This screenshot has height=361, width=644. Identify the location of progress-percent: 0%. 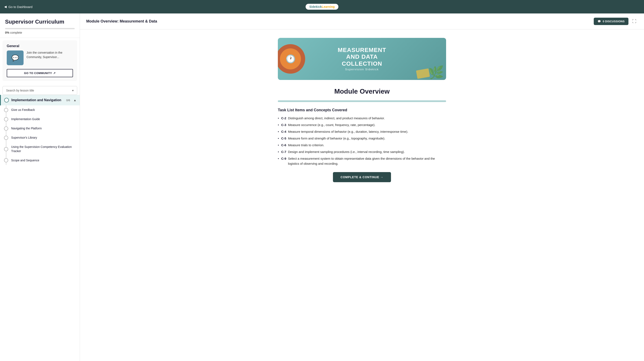
(7, 32).